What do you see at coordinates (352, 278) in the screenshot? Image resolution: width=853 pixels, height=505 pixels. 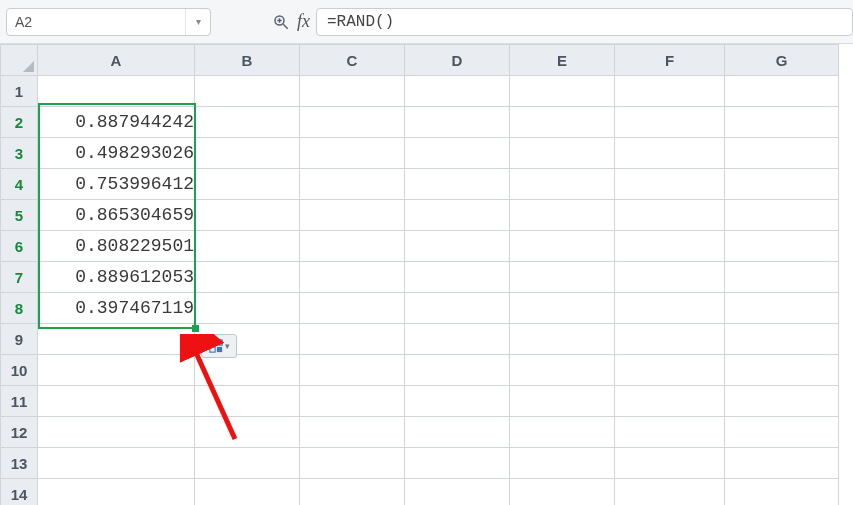 I see `cell-C7` at bounding box center [352, 278].